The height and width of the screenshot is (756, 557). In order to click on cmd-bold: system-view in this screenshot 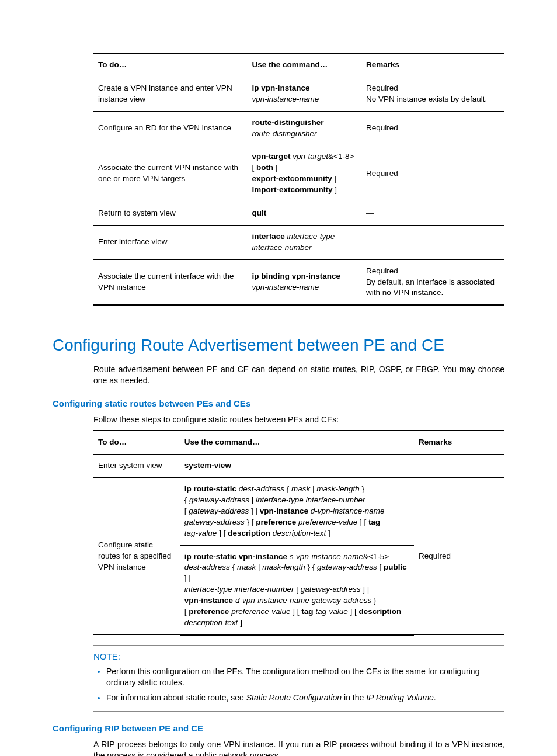, I will do `click(208, 465)`.